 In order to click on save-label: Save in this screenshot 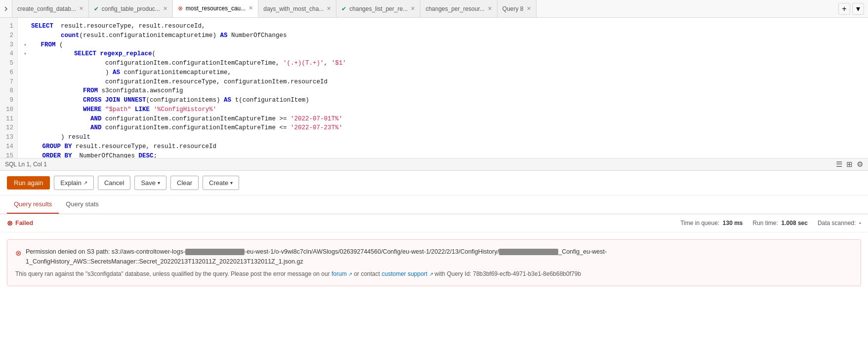, I will do `click(148, 183)`.